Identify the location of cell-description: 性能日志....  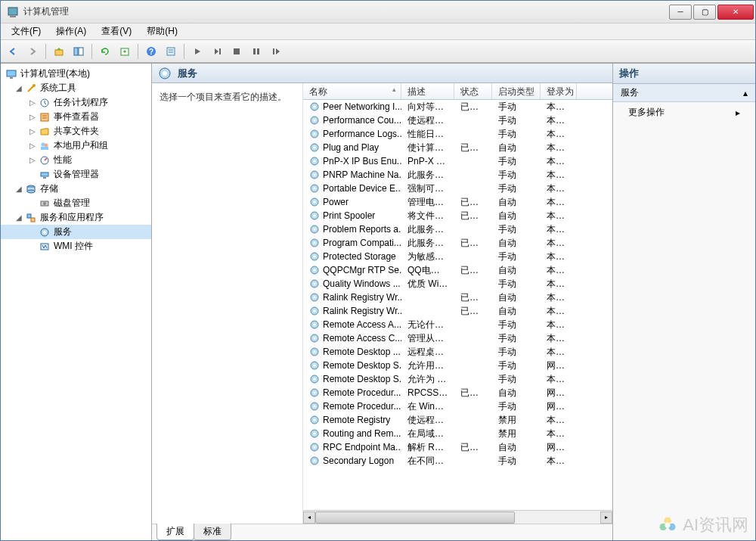
(428, 135).